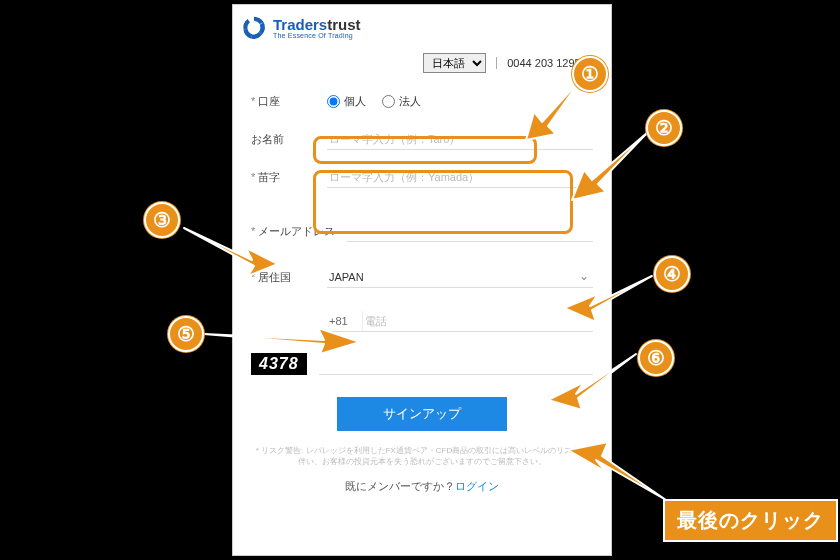  I want to click on country-select: JAPAN, so click(460, 278).